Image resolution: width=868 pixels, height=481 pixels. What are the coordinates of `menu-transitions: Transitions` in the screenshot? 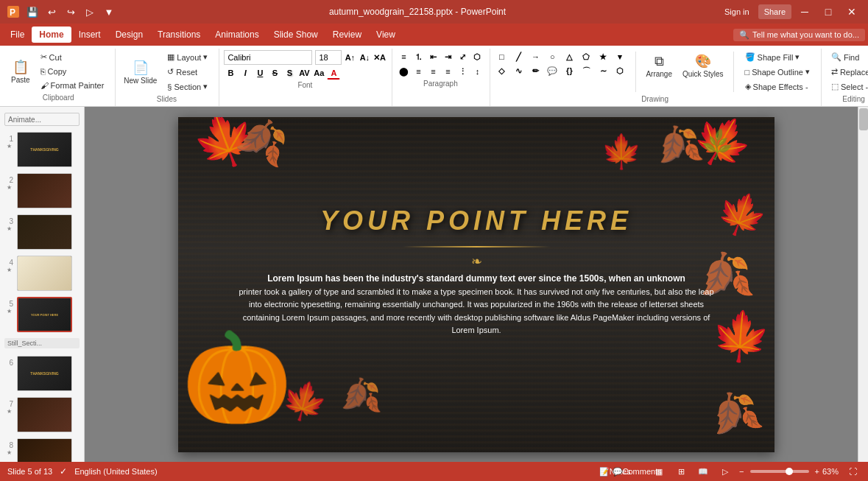 It's located at (179, 35).